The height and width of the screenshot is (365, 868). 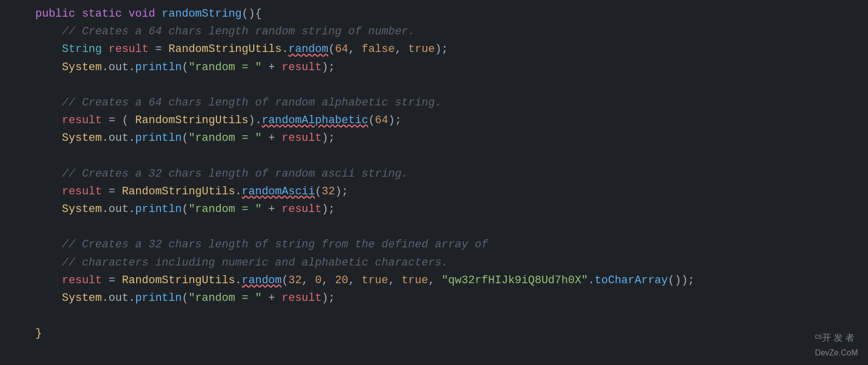 I want to click on line-16: result = RandomStringUtils.random(32, 0,…, so click(x=452, y=281).